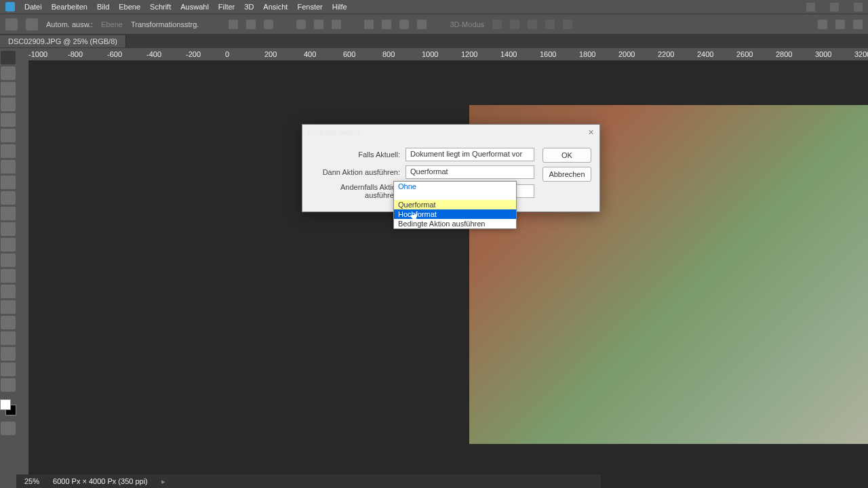 This screenshot has width=868, height=488. I want to click on ruler-vertical, so click(22, 274).